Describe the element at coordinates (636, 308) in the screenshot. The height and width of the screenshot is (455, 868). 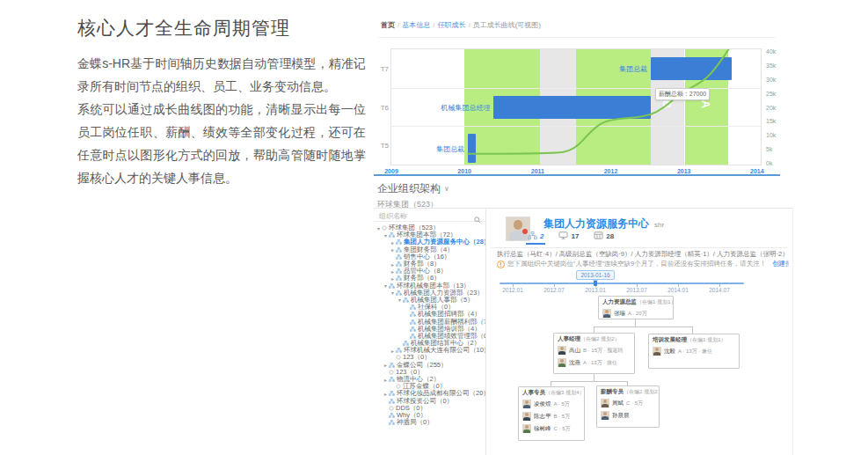
I see `org-card-root: 人力资源总监（在编1·规划1）张瑞A · 20万` at that location.